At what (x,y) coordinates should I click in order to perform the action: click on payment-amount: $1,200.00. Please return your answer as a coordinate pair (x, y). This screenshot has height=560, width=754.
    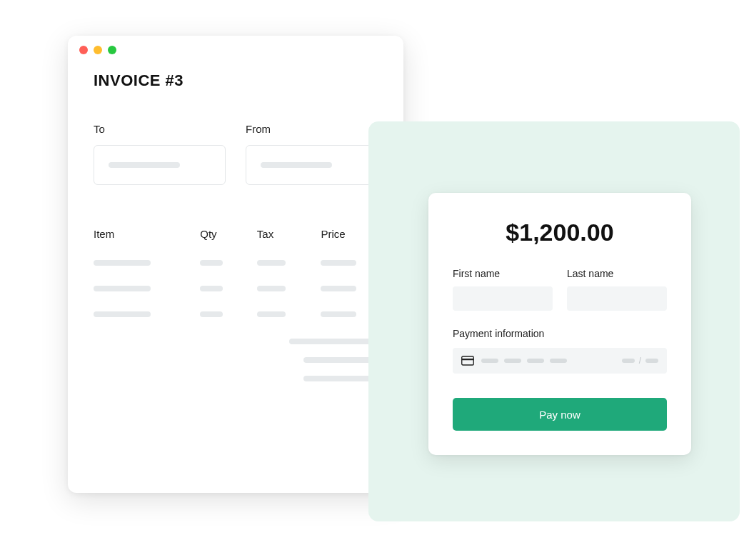
    Looking at the image, I should click on (560, 233).